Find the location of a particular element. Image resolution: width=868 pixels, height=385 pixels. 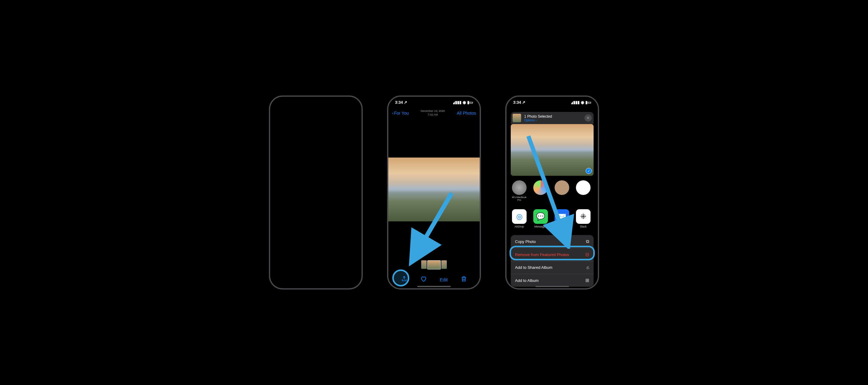

share-icon is located at coordinates (404, 279).